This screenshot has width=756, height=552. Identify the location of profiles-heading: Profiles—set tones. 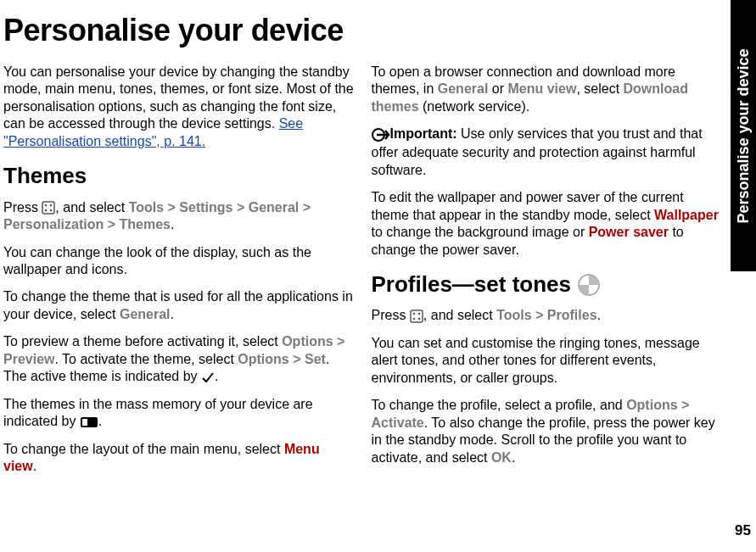
(547, 285).